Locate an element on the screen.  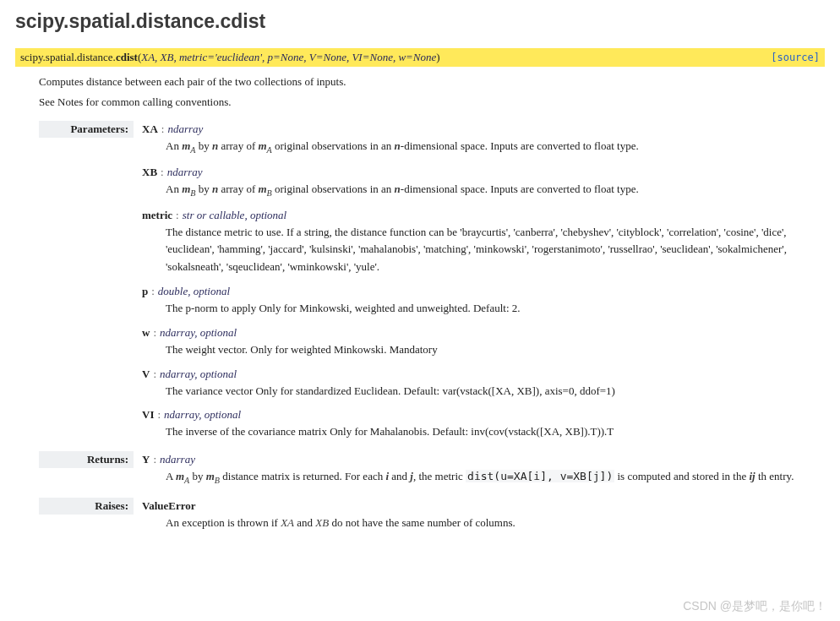
param-XB: XB:ndarray An mB by n array of mB origin… is located at coordinates (483, 182).